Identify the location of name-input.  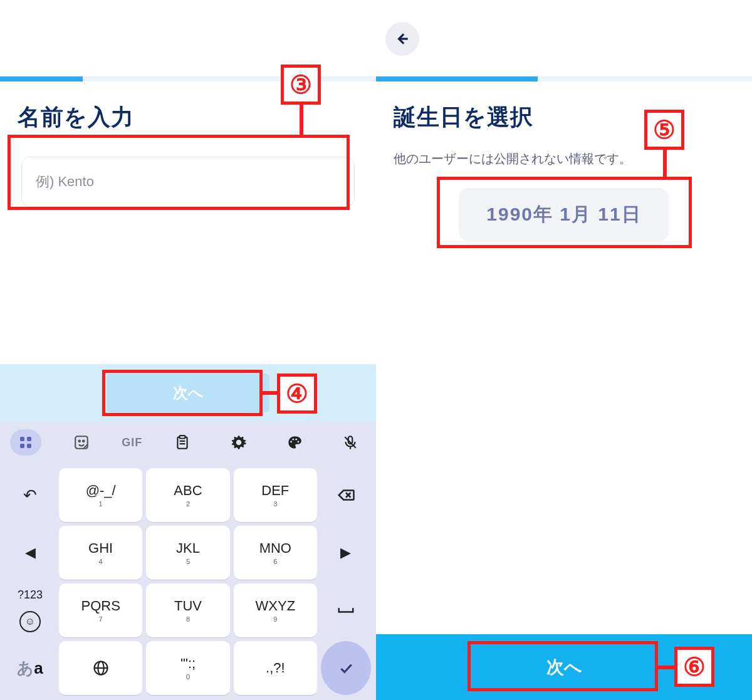
(188, 182).